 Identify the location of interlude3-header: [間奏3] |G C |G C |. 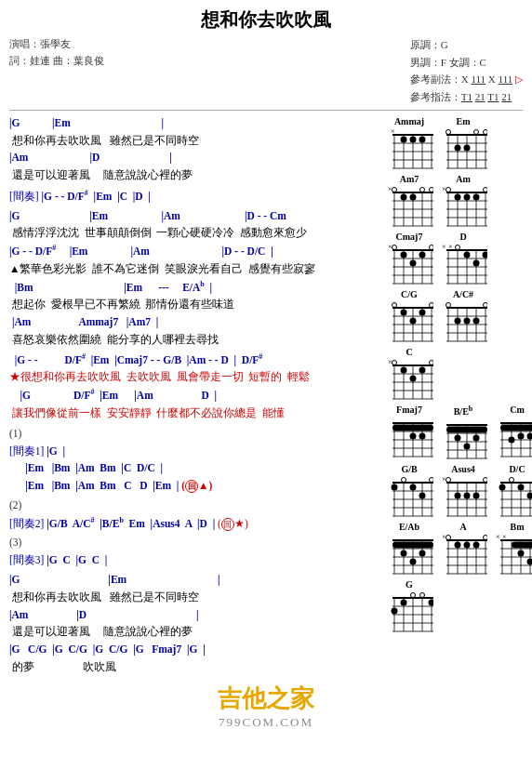
(195, 561).